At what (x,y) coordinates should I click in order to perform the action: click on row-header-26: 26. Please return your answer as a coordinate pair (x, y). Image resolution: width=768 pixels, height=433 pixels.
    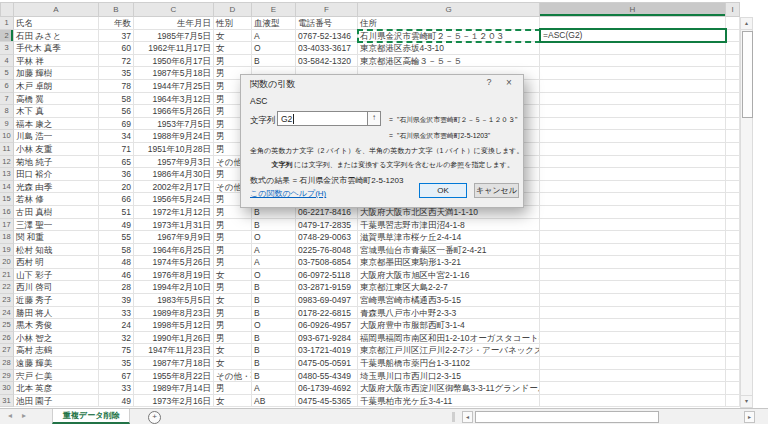
    Looking at the image, I should click on (7, 338).